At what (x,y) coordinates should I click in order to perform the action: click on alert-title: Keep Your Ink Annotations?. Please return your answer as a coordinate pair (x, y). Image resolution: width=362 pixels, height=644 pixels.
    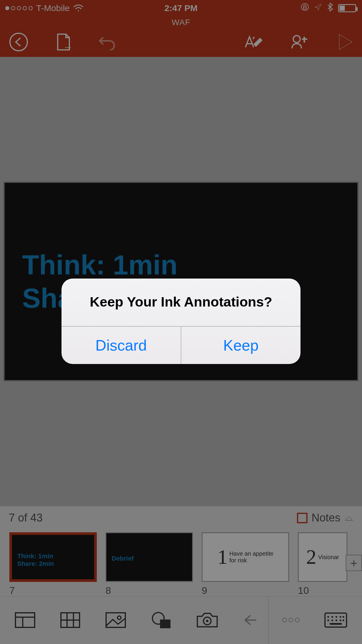
    Looking at the image, I should click on (181, 302).